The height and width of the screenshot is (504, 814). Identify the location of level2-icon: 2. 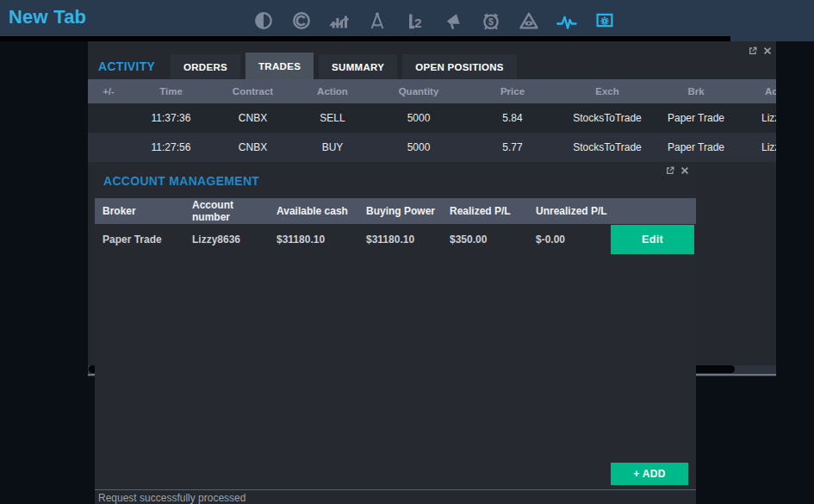
(415, 21).